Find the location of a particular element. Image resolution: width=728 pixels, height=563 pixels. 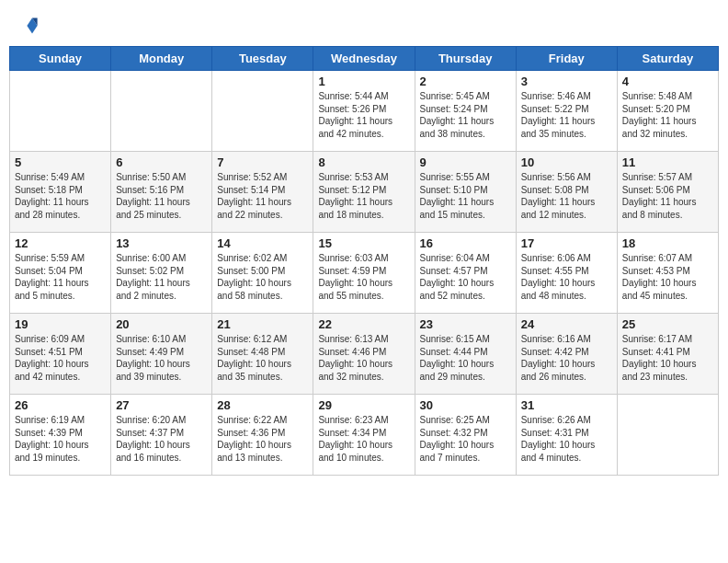

day-number: 16 is located at coordinates (465, 243).